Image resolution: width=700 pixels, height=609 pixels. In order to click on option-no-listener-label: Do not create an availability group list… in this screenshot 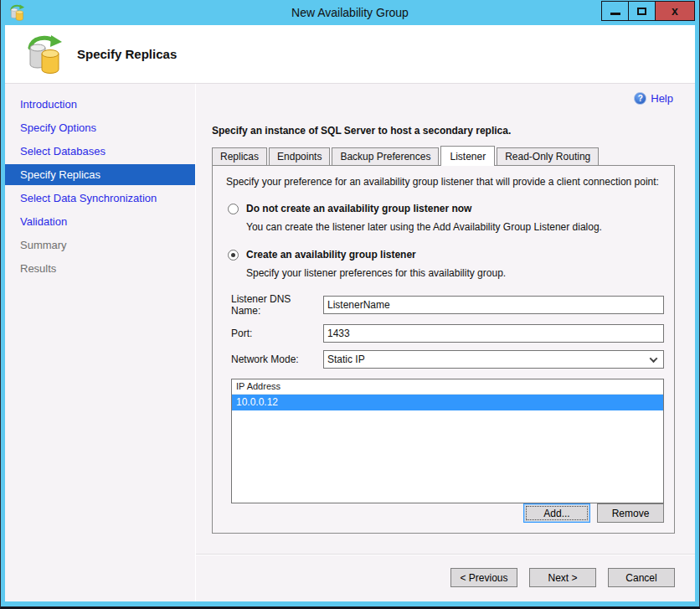, I will do `click(358, 209)`.